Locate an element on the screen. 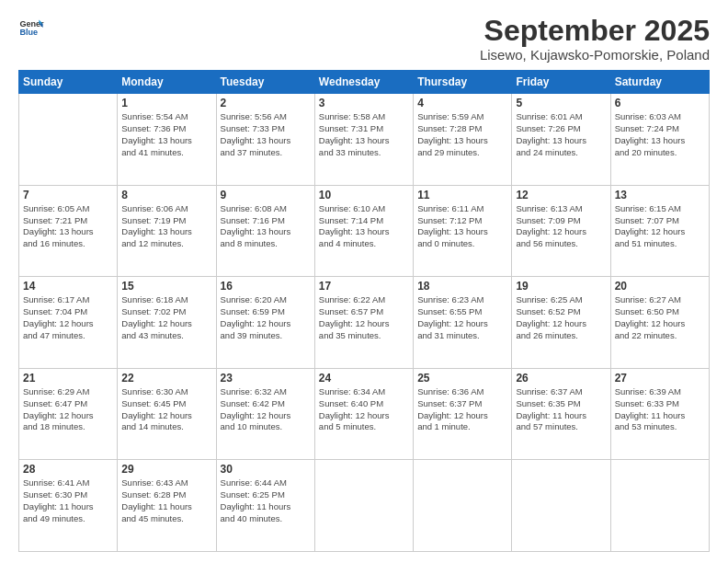 This screenshot has height=563, width=728. header-sunday: Sunday is located at coordinates (68, 83).